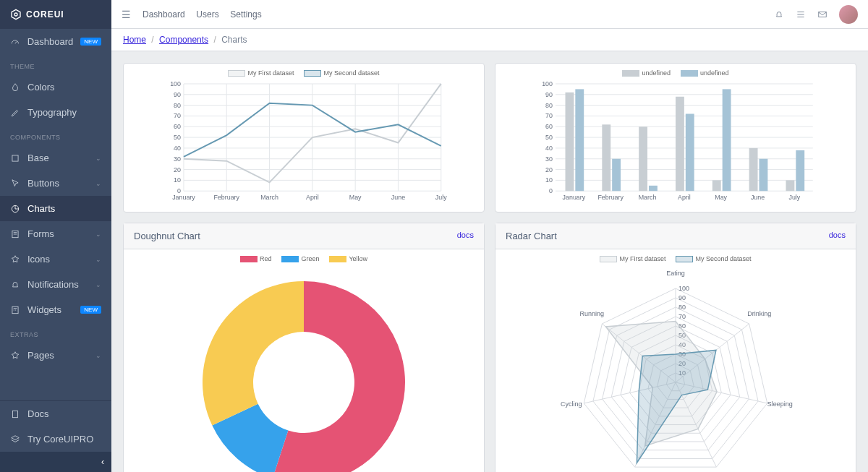 The width and height of the screenshot is (868, 472). I want to click on svg-text: Cycling, so click(571, 404).